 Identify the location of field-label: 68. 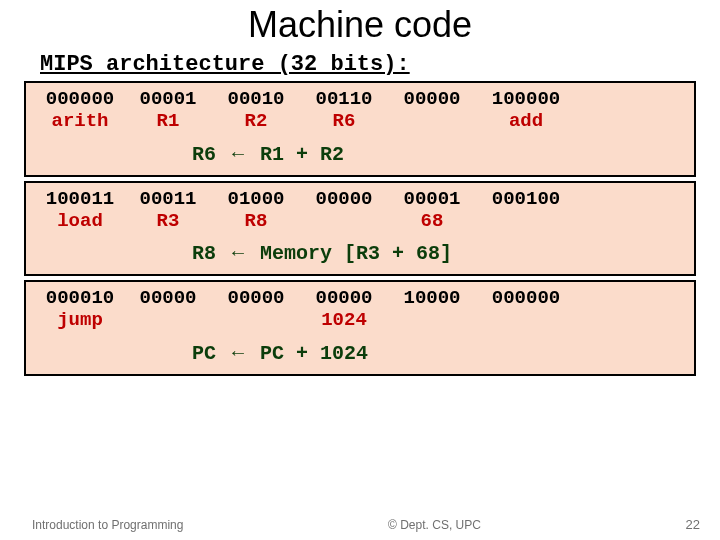
(432, 222).